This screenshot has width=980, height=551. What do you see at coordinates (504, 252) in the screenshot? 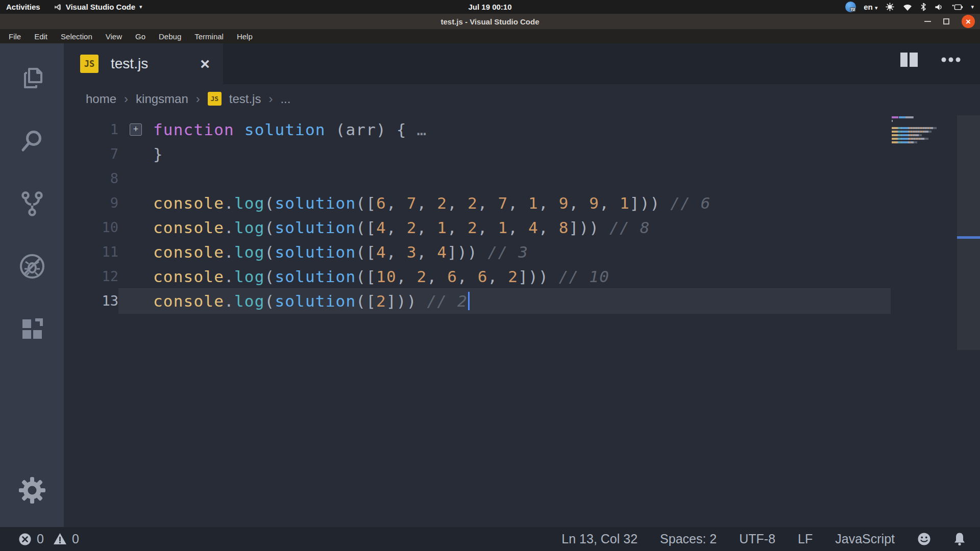
I see `line-content: console.log(solution([4, 3, 4])) // 3` at bounding box center [504, 252].